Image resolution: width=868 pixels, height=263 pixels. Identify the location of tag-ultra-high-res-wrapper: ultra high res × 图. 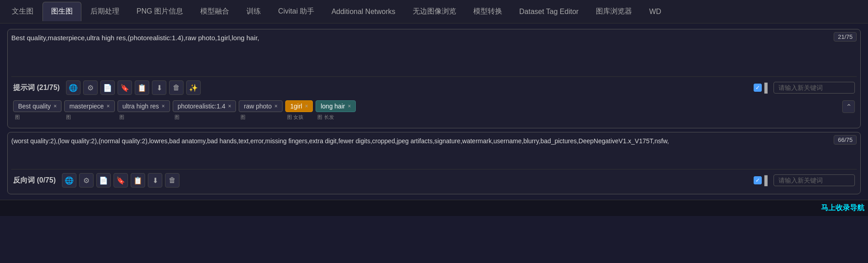
(144, 111).